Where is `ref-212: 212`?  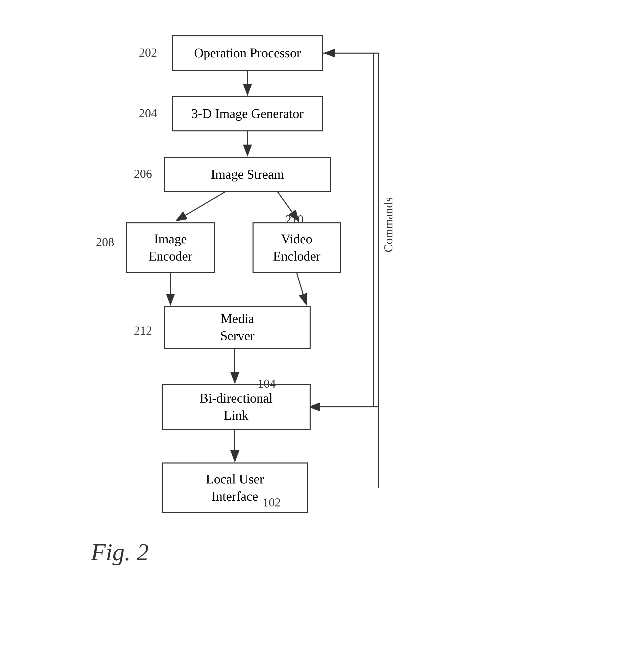
ref-212: 212 is located at coordinates (143, 331).